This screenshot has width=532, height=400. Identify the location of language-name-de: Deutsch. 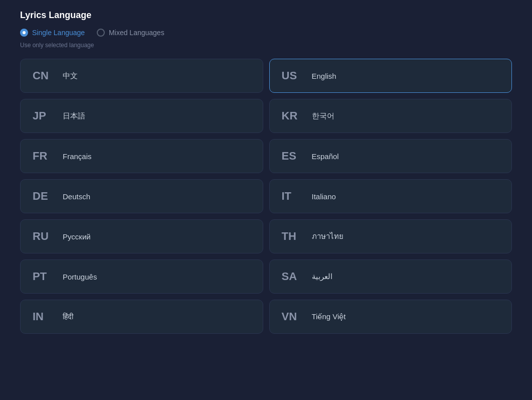
(76, 197).